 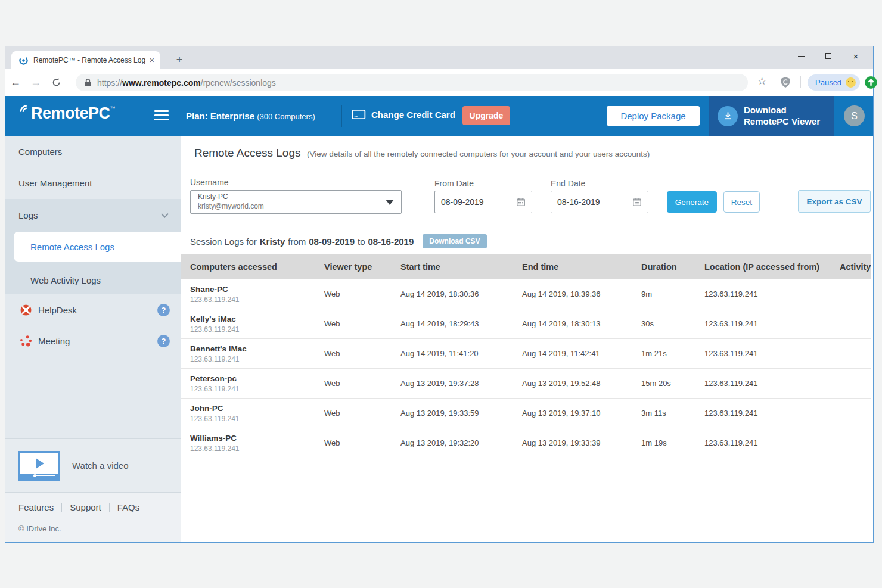 What do you see at coordinates (692, 202) in the screenshot?
I see `generate-button: Generate` at bounding box center [692, 202].